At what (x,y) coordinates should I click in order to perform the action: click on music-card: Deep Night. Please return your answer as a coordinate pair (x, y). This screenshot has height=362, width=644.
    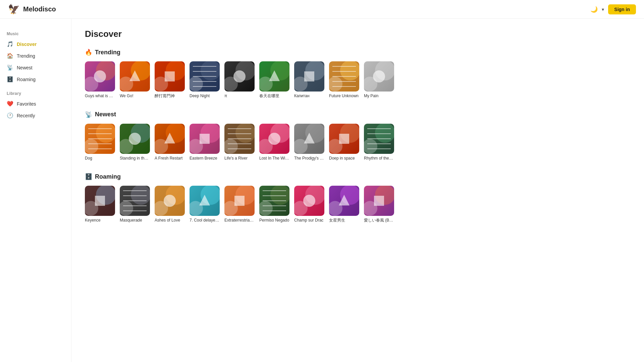
    Looking at the image, I should click on (205, 80).